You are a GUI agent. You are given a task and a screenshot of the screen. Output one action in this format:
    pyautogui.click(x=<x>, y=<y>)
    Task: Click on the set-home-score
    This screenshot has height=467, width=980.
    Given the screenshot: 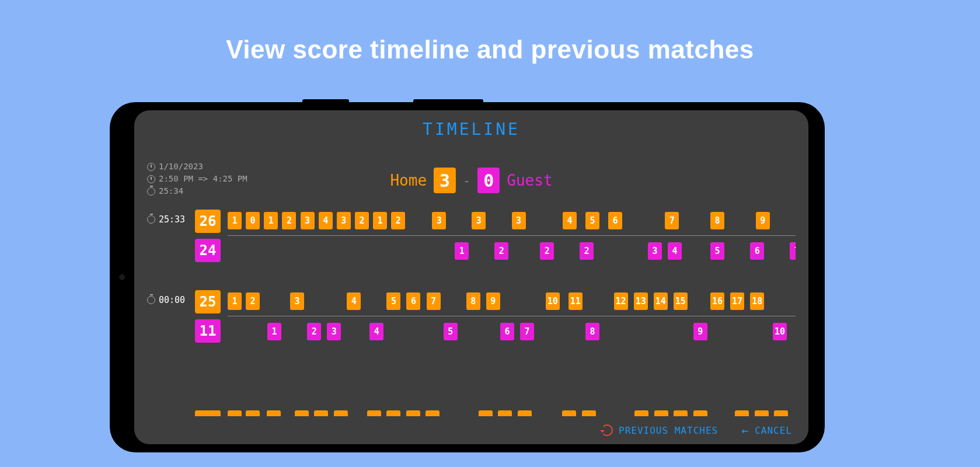 What is the action you would take?
    pyautogui.click(x=208, y=413)
    